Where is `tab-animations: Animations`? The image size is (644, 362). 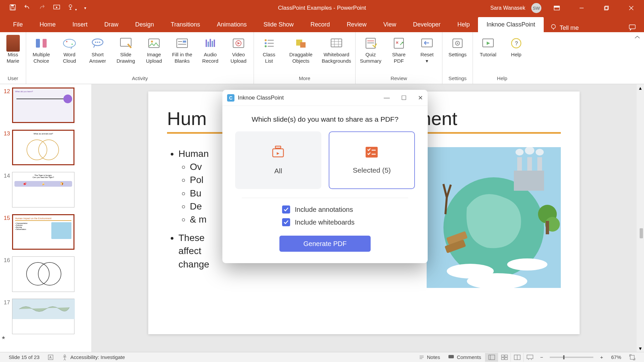 tab-animations: Animations is located at coordinates (231, 25).